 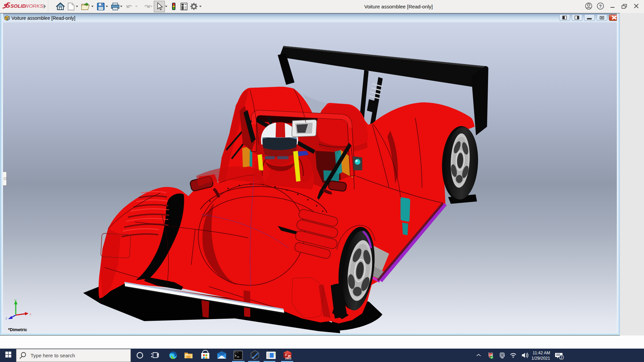 I want to click on svg-text: 11:42 AM, so click(x=541, y=353).